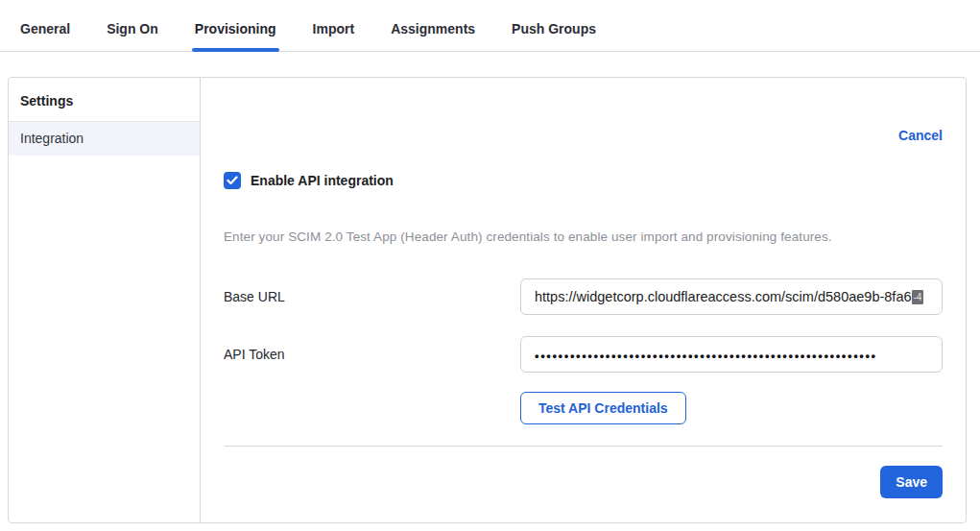  What do you see at coordinates (372, 354) in the screenshot?
I see `api-token-label: API Token` at bounding box center [372, 354].